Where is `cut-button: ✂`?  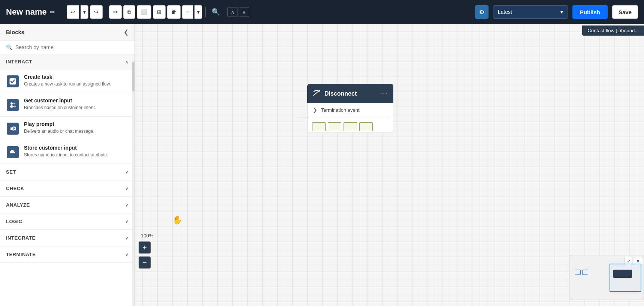
cut-button: ✂ is located at coordinates (115, 12).